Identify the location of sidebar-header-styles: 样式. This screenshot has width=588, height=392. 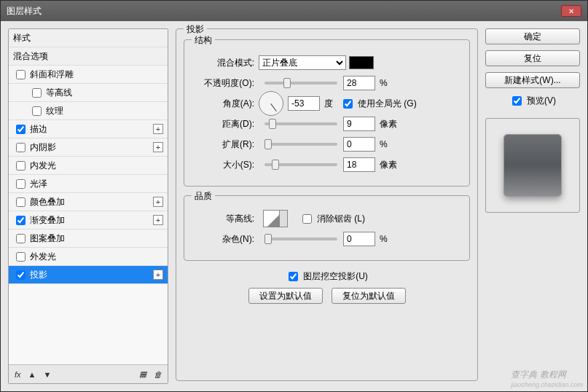
(88, 38).